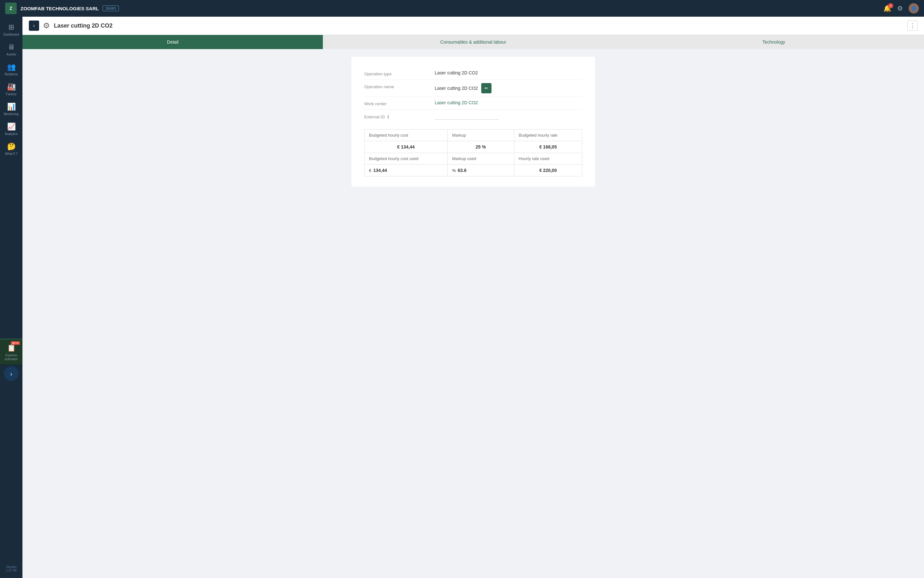 The height and width of the screenshot is (578, 924). Describe the element at coordinates (900, 8) in the screenshot. I see `settings-button: ⚙` at that location.